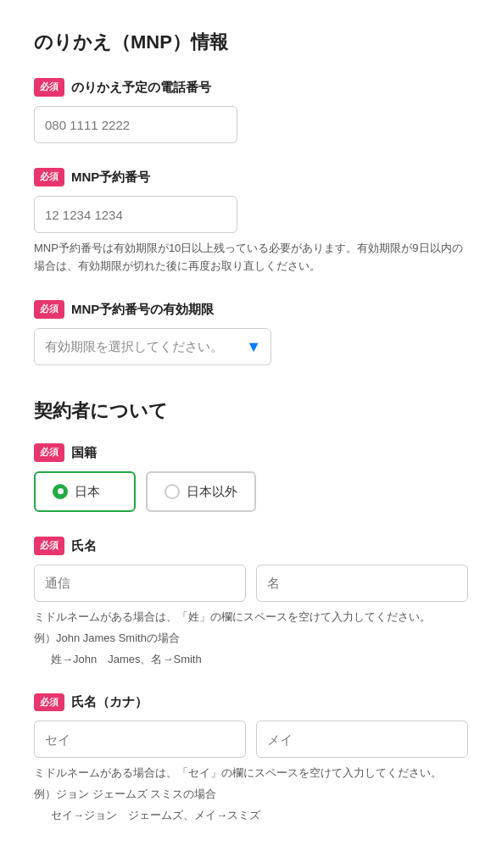 The image size is (502, 868). What do you see at coordinates (84, 546) in the screenshot?
I see `name-label: 氏名` at bounding box center [84, 546].